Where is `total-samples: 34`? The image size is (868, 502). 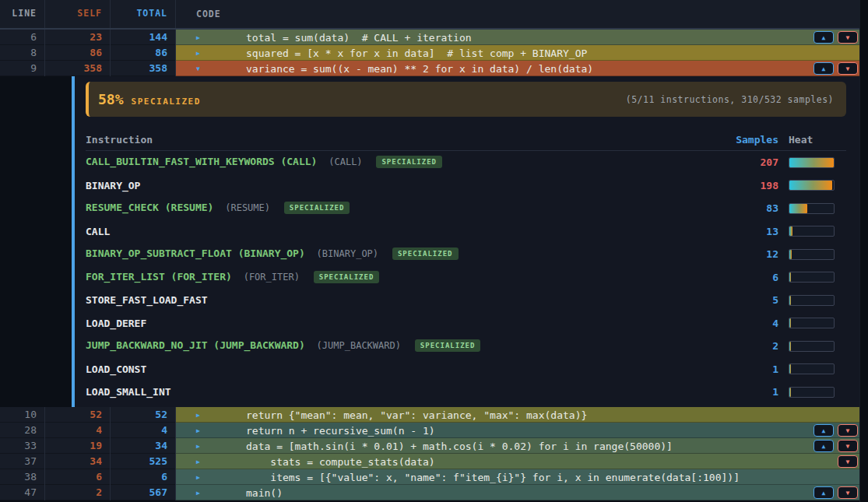
total-samples: 34 is located at coordinates (143, 446).